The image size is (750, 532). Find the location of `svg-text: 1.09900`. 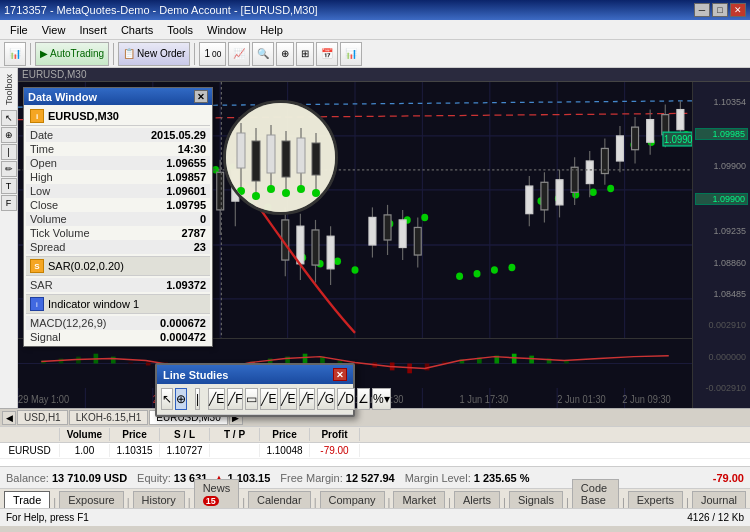

svg-text: 1.09900 is located at coordinates (678, 140).